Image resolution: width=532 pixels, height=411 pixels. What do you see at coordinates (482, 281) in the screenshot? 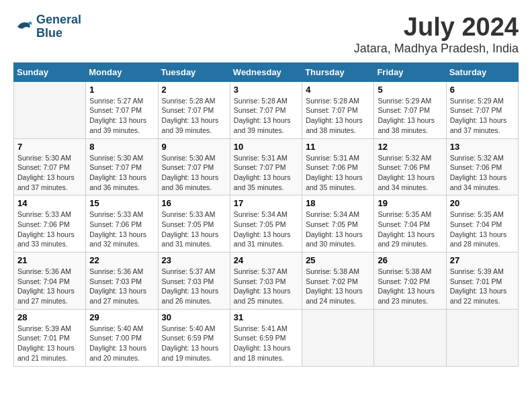
I see `calendar-cell: 27 Sunrise: 5:39 AMSunset: 7:01 PMDaylig…` at bounding box center [482, 281].